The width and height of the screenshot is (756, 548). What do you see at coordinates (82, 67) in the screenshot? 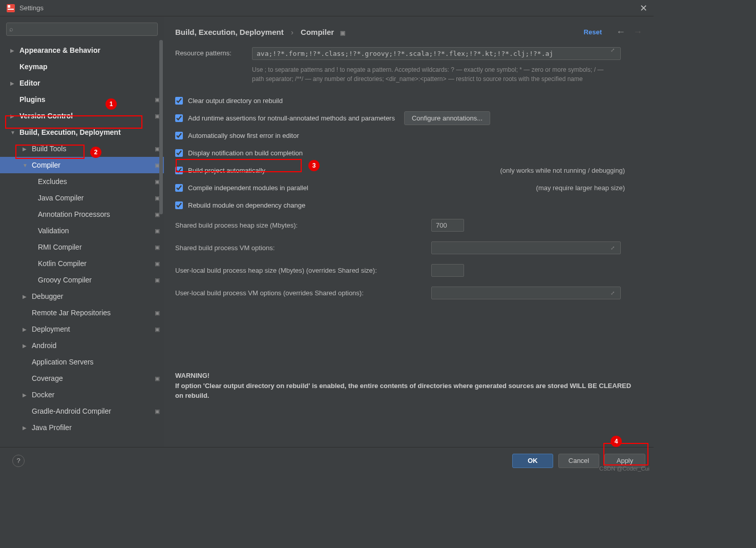
I see `tree-keymap: Keymap` at bounding box center [82, 67].